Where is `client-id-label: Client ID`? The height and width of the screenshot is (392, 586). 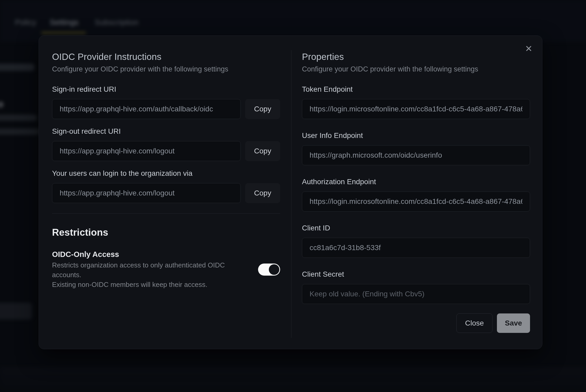
client-id-label: Client ID is located at coordinates (416, 228).